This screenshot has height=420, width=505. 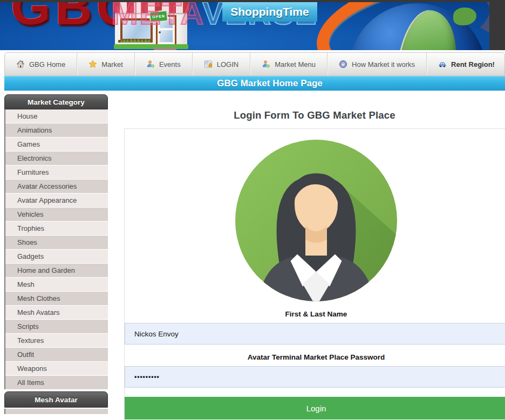 What do you see at coordinates (57, 130) in the screenshot?
I see `sidebar-item-animations: Animations` at bounding box center [57, 130].